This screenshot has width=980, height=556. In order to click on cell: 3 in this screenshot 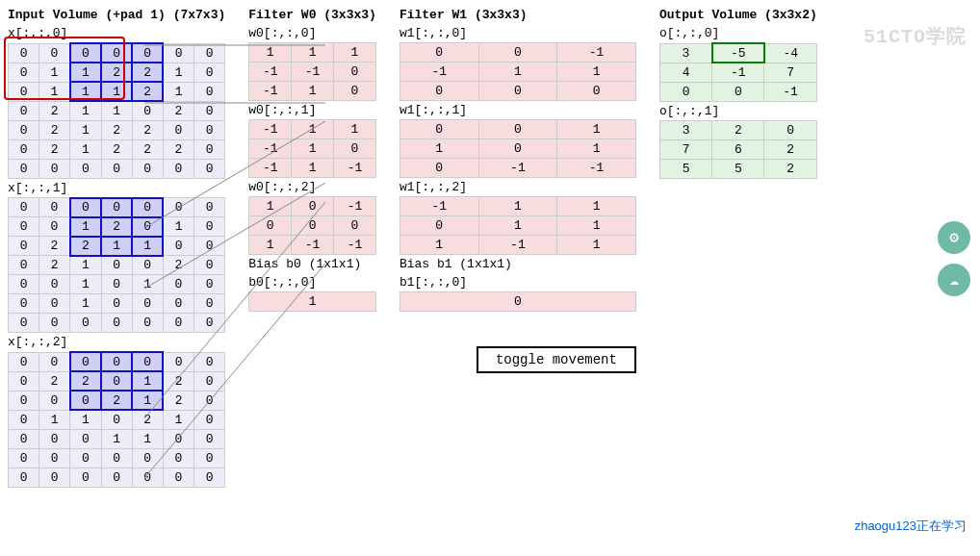, I will do `click(685, 130)`.